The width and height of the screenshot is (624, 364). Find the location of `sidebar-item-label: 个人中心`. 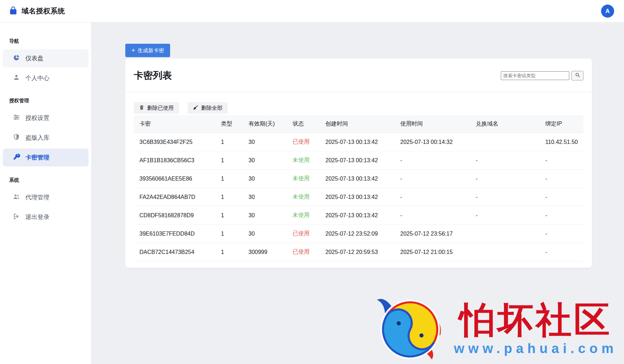

sidebar-item-label: 个人中心 is located at coordinates (37, 78).